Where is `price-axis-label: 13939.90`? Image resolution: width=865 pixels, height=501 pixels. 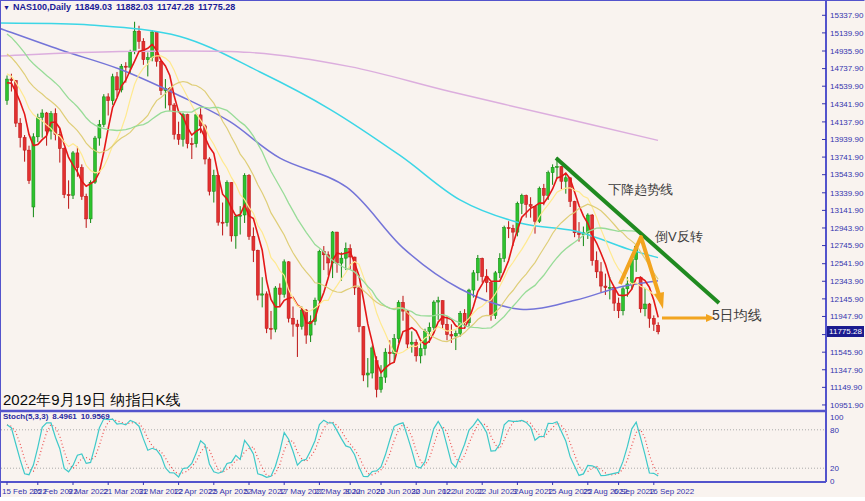 price-axis-label: 13939.90 is located at coordinates (847, 140).